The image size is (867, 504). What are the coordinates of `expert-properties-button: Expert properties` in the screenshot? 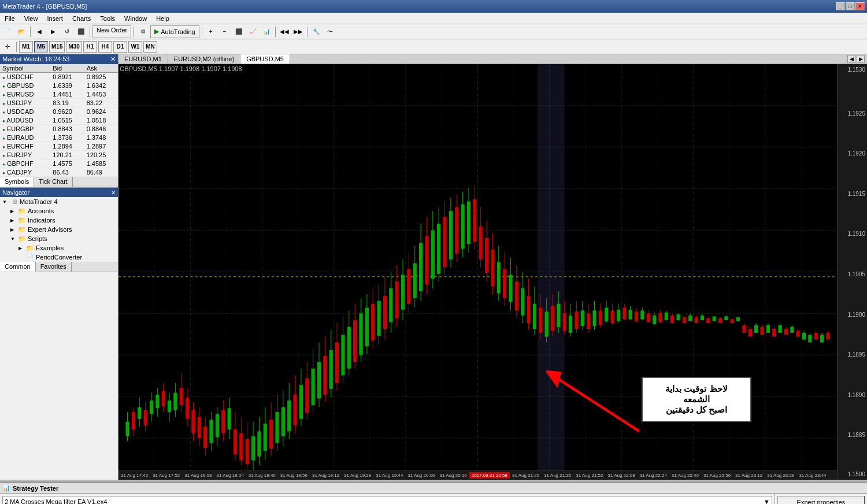 It's located at (821, 500).